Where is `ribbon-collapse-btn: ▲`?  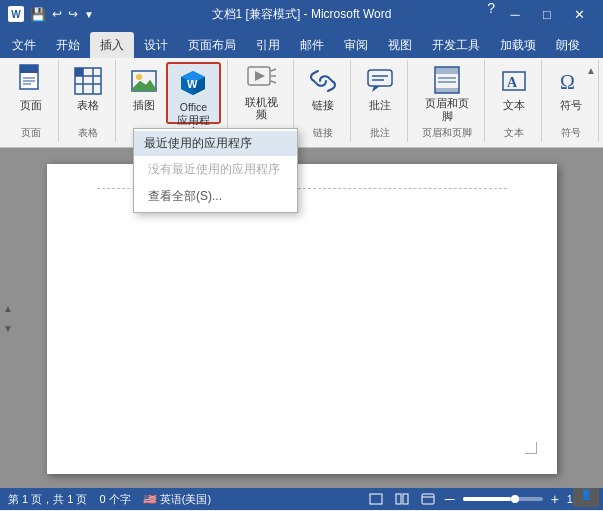 ribbon-collapse-btn: ▲ is located at coordinates (591, 70).